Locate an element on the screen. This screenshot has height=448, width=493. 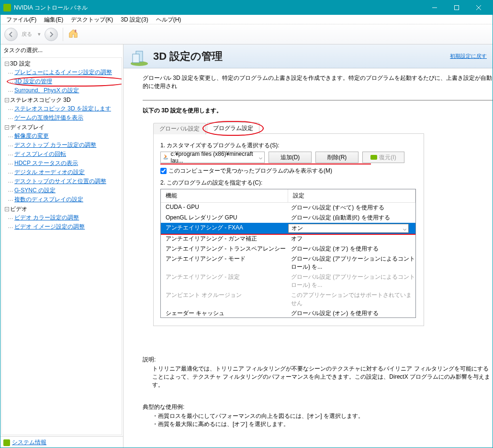
tree-link: ビデオ カラー設定の調整 is located at coordinates (67, 218).